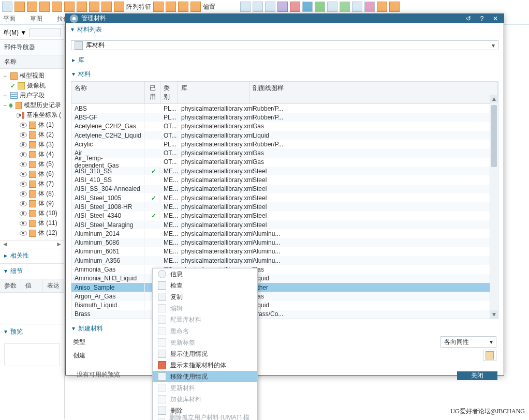  What do you see at coordinates (468, 342) in the screenshot?
I see `type-select: 各向同性▾` at bounding box center [468, 342].